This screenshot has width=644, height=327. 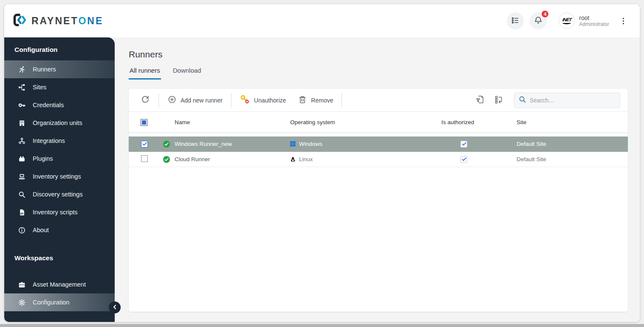 What do you see at coordinates (293, 144) in the screenshot?
I see `windows-icon` at bounding box center [293, 144].